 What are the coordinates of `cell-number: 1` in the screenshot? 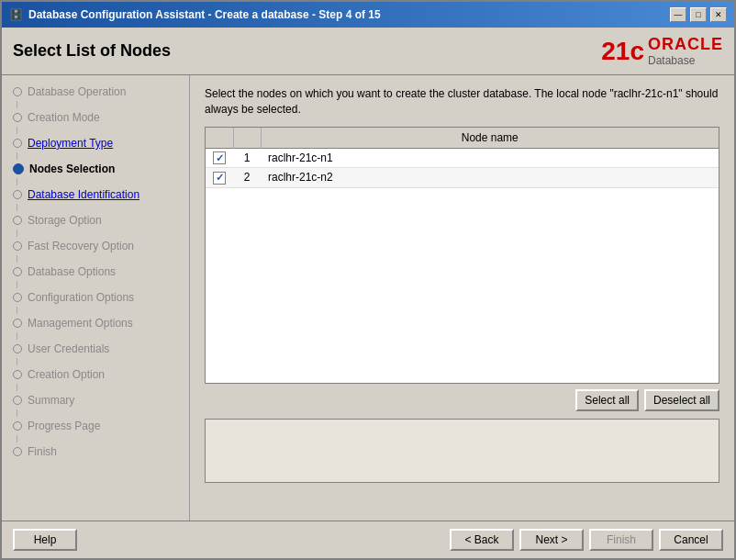 It's located at (247, 158).